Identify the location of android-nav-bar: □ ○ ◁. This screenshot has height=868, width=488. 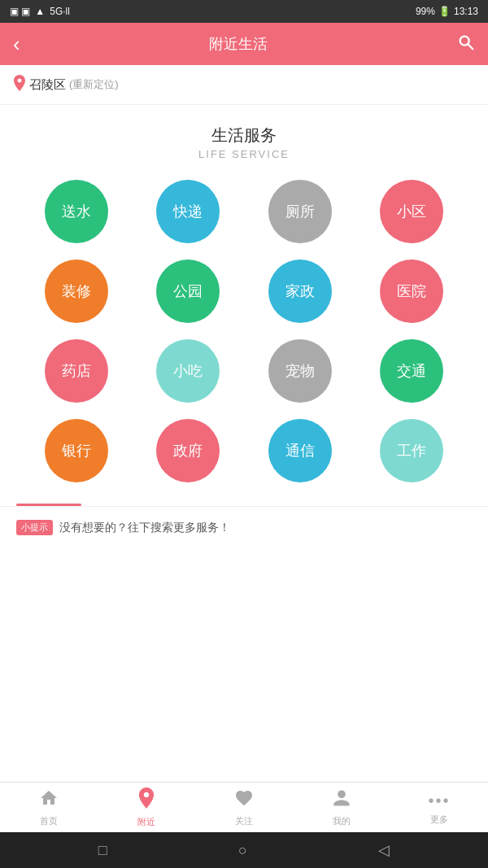
(244, 850).